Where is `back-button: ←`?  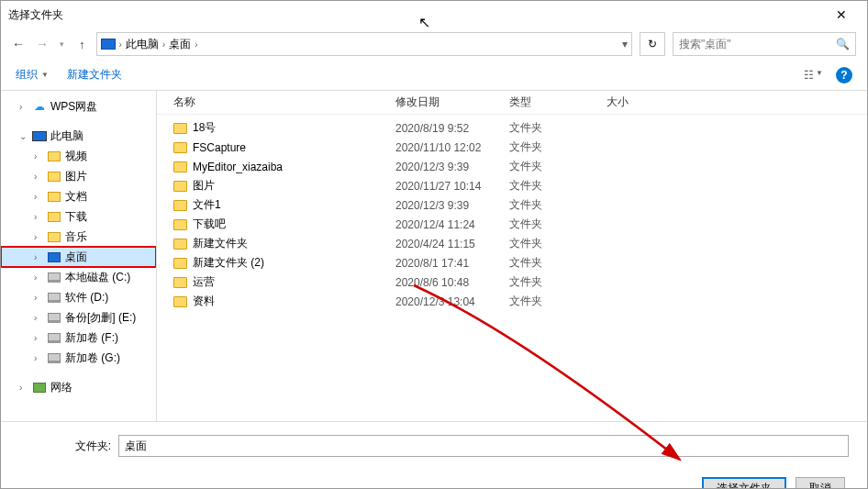 back-button: ← is located at coordinates (18, 44).